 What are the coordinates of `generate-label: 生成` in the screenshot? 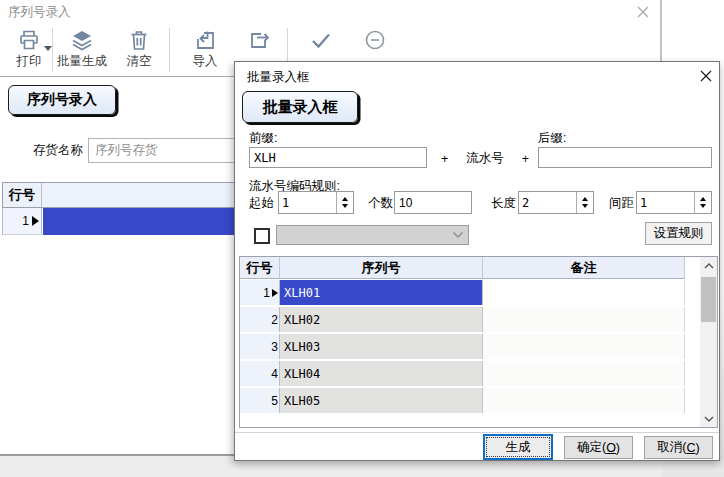 It's located at (518, 448).